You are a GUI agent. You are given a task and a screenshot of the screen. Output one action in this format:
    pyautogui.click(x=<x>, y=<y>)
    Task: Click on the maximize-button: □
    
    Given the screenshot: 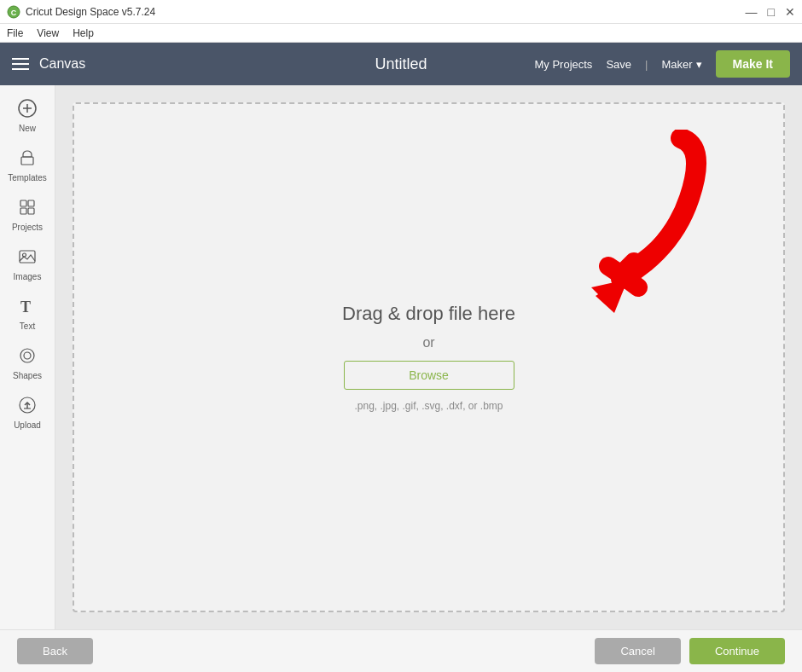 What is the action you would take?
    pyautogui.click(x=771, y=12)
    